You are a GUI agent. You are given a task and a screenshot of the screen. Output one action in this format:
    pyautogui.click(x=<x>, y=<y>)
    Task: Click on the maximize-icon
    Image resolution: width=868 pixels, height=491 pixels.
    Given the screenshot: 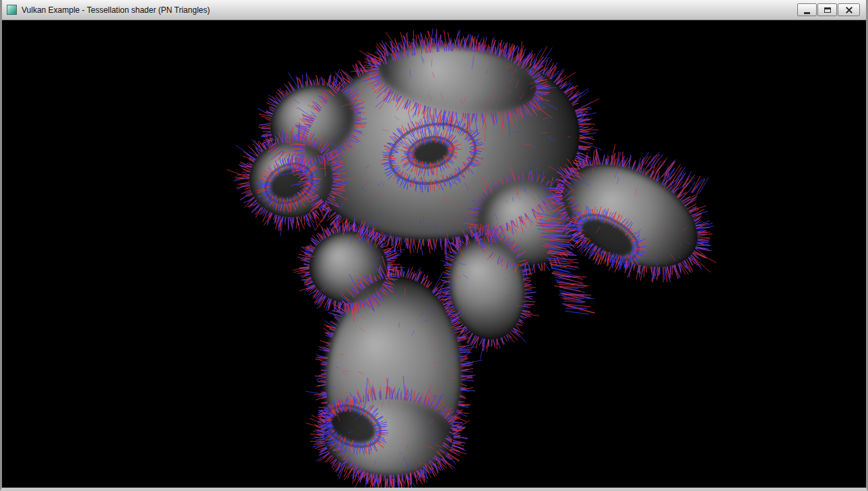 What is the action you would take?
    pyautogui.click(x=828, y=10)
    